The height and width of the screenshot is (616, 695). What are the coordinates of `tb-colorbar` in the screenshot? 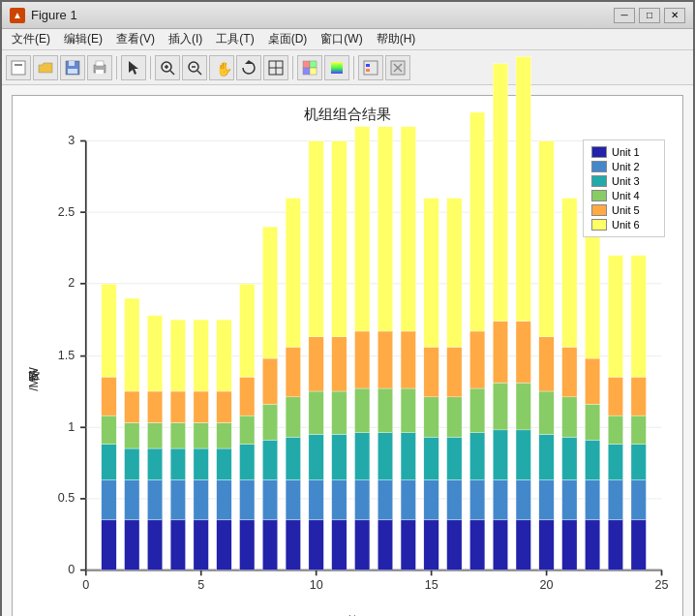 It's located at (337, 68).